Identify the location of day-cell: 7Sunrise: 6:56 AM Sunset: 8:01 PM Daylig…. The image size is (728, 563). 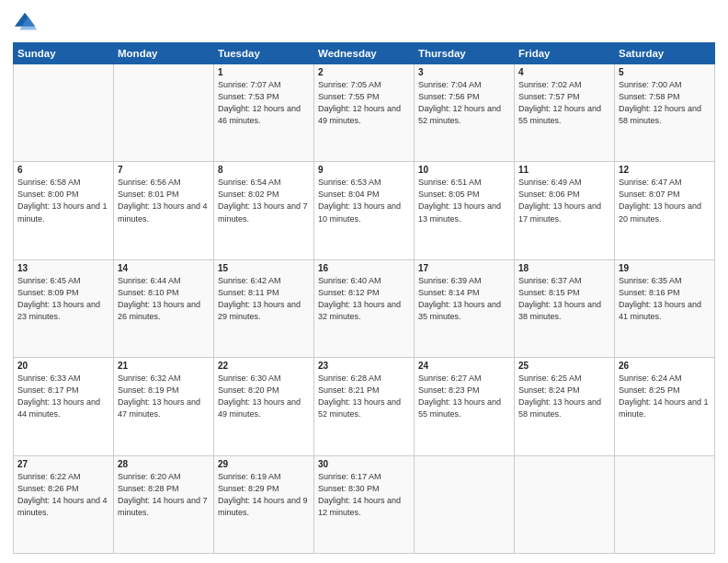
(164, 211).